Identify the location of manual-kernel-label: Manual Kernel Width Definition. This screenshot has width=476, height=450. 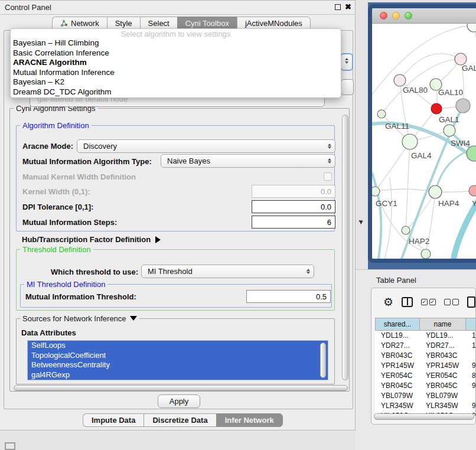
(79, 177).